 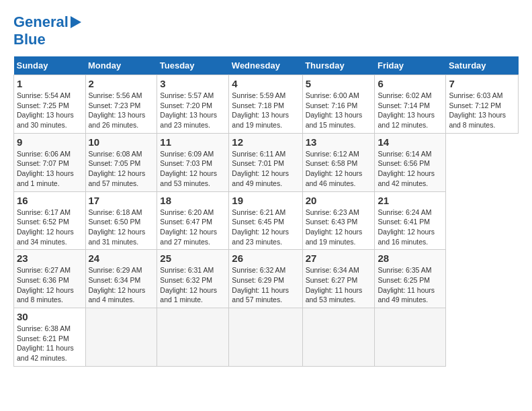 What do you see at coordinates (122, 142) in the screenshot?
I see `day-number: 10` at bounding box center [122, 142].